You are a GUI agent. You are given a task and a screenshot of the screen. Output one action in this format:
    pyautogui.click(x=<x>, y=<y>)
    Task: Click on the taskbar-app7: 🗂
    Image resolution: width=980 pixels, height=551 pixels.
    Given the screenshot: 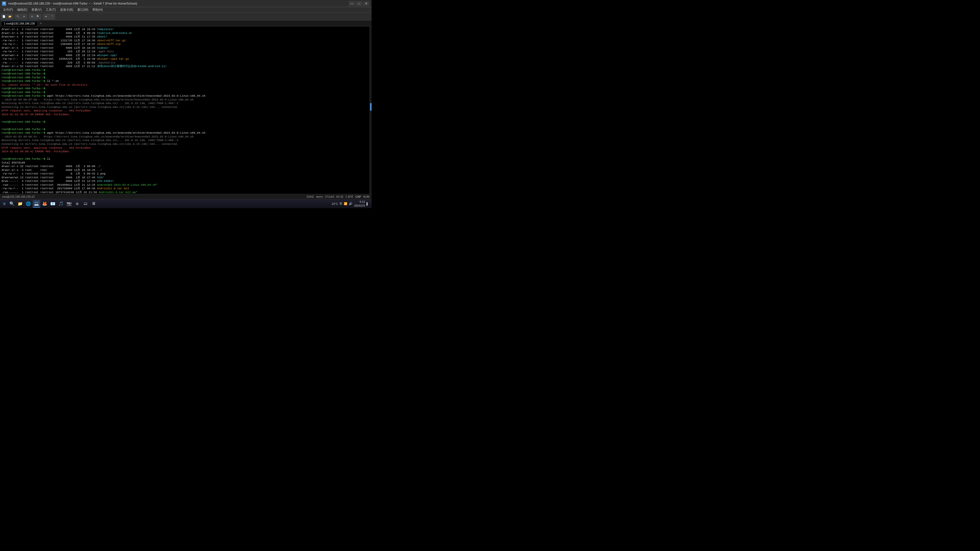 What is the action you would take?
    pyautogui.click(x=86, y=204)
    